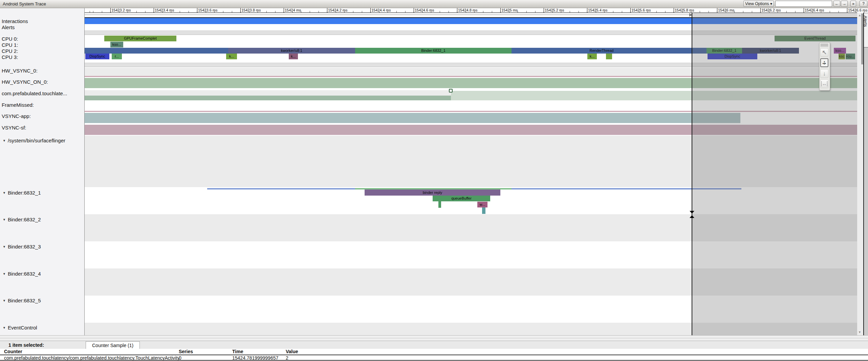 This screenshot has height=361, width=868. I want to click on ruler-tick-label: 15426 ms, so click(726, 10).